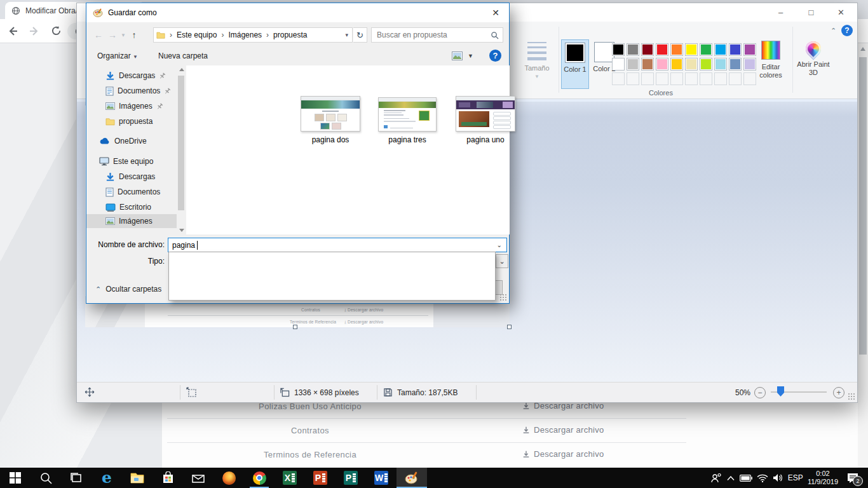 This screenshot has height=488, width=868. What do you see at coordinates (198, 478) in the screenshot?
I see `taskbar-mail-button` at bounding box center [198, 478].